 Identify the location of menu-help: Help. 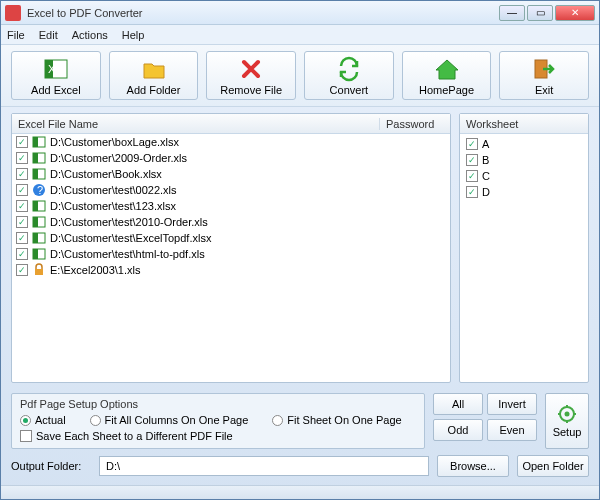
(134, 35).